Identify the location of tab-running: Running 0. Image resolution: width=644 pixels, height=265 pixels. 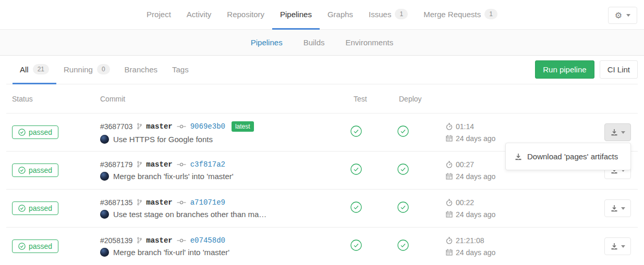
(87, 70).